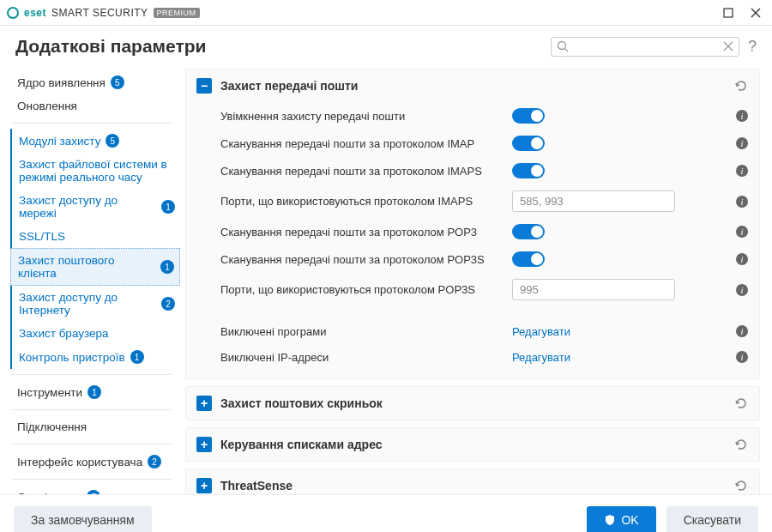  Describe the element at coordinates (752, 46) in the screenshot. I see `help-icon: ?` at that location.